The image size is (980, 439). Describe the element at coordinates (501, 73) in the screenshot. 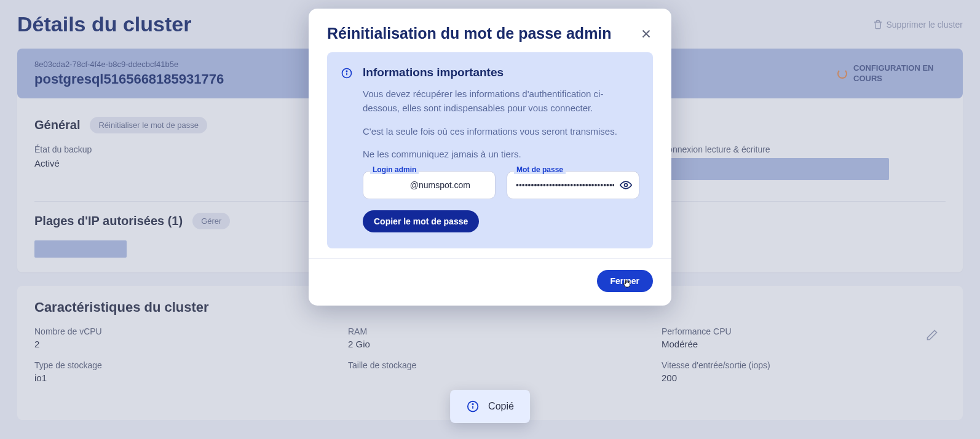

I see `info-title: Informations importantes` at that location.